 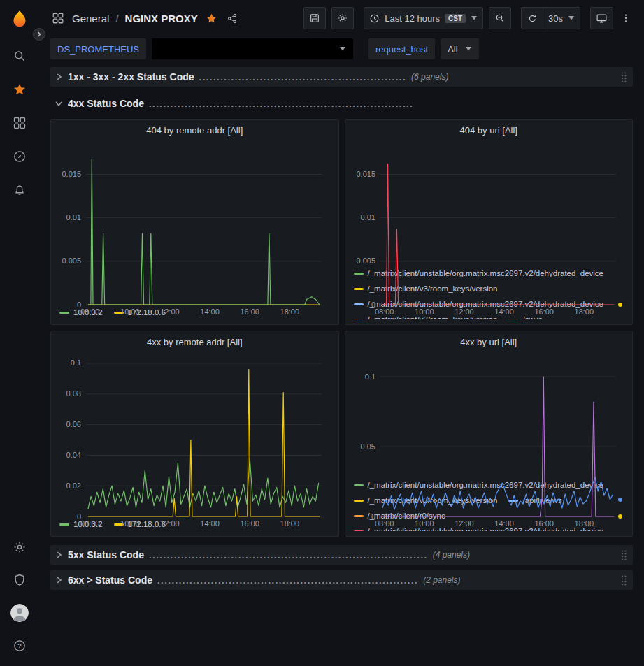 I want to click on panel-404-by-uri: 404 by uri [All] 00.0050.010.01508:0010:…, so click(x=489, y=222).